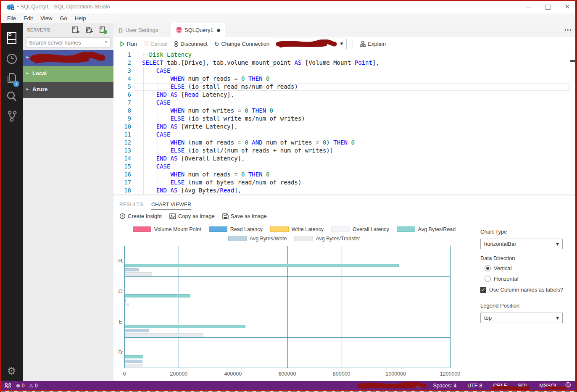 The image size is (577, 392). What do you see at coordinates (572, 121) in the screenshot?
I see `editor-scrollbar` at bounding box center [572, 121].